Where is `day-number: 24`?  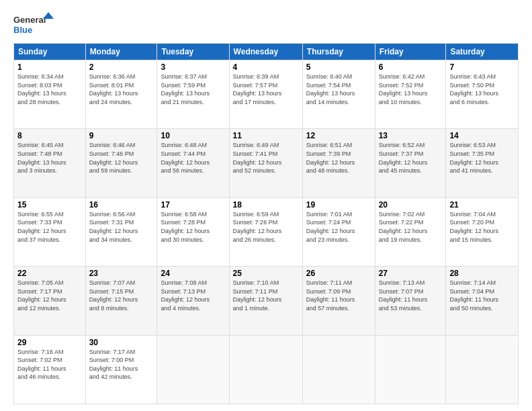
day-number: 24 is located at coordinates (193, 273).